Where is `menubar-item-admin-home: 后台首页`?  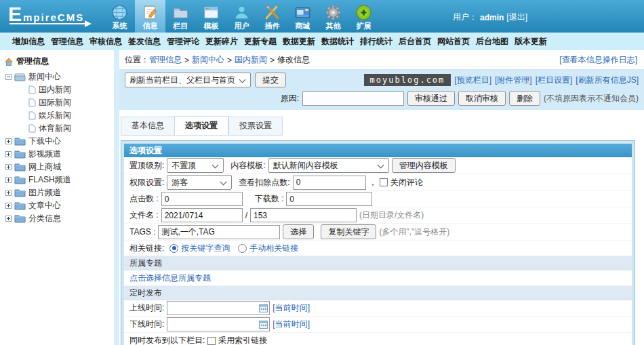
menubar-item-admin-home: 后台首页 is located at coordinates (415, 42).